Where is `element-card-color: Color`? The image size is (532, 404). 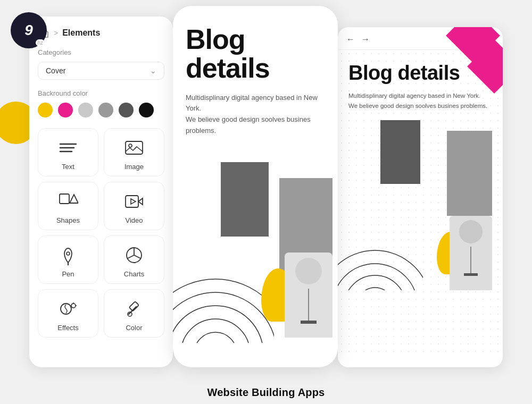
element-card-color: Color is located at coordinates (134, 314).